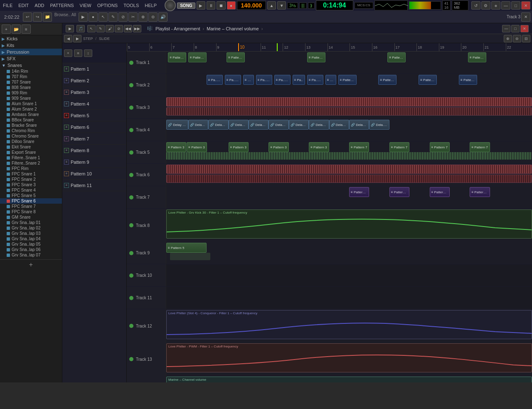 This screenshot has width=532, height=409. Describe the element at coordinates (31, 93) in the screenshot. I see `file-909-rim: 909 Rim` at that location.